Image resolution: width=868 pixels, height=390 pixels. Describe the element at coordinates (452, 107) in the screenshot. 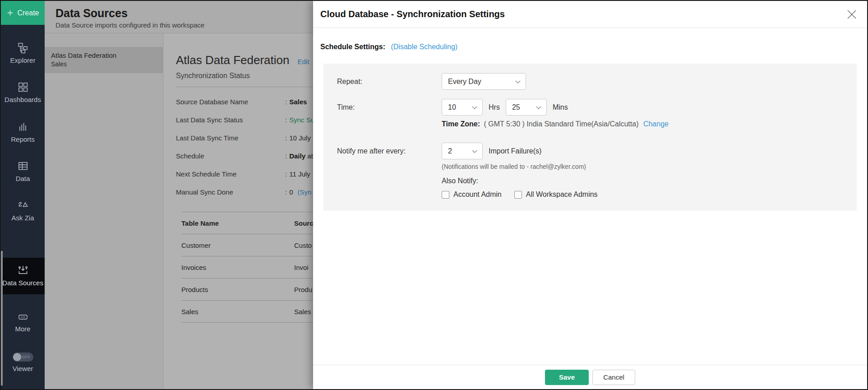

I see `hours-value: 10` at that location.